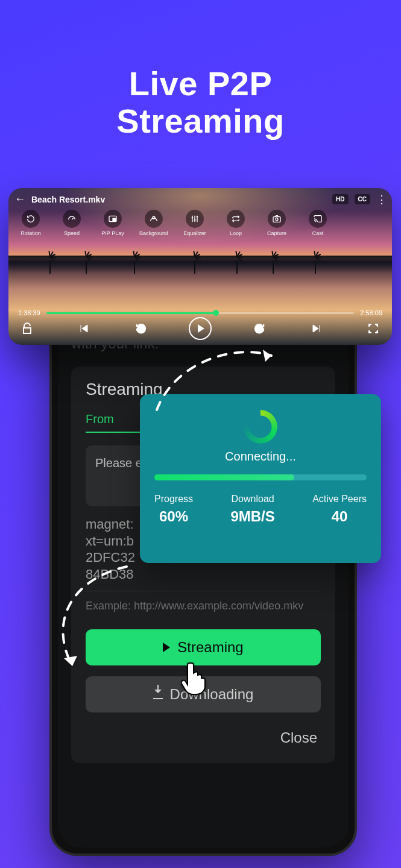  I want to click on tool-rotation: Rotation, so click(31, 223).